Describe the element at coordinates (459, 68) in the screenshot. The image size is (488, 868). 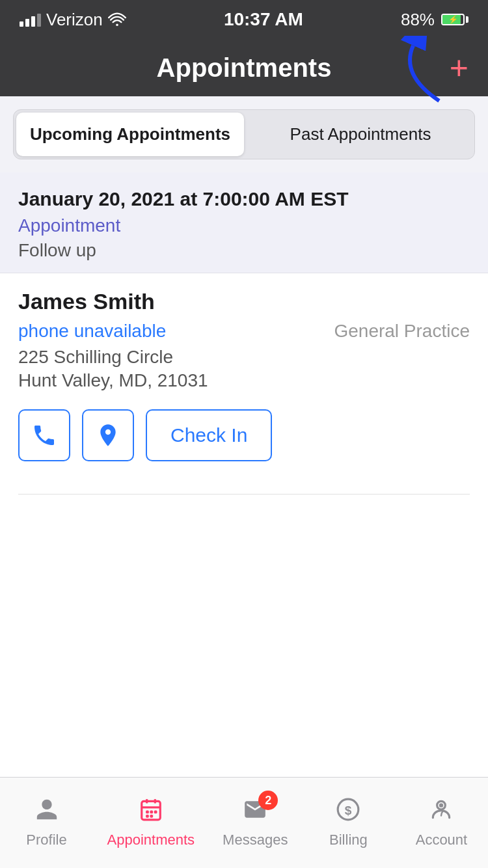
I see `add-appointment-button: +` at that location.